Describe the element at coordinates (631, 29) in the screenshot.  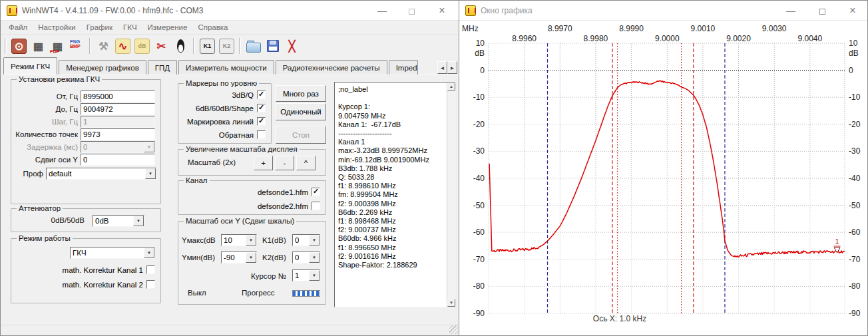
I see `x-tick-label: 8.9990` at that location.